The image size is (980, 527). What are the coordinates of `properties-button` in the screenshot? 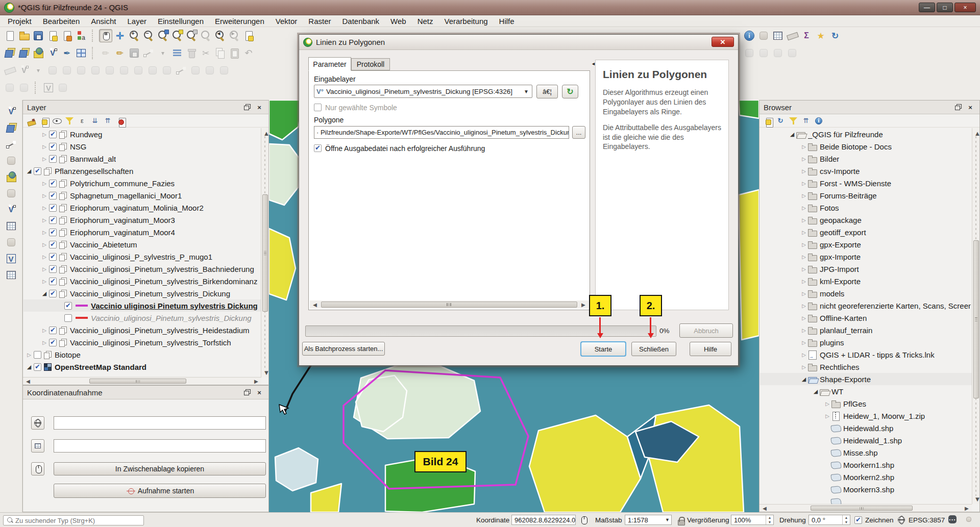 It's located at (819, 121).